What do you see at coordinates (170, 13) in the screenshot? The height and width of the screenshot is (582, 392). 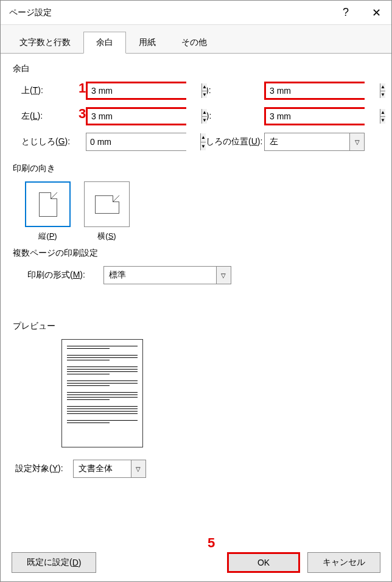 I see `dialog-title: ページ設定` at bounding box center [170, 13].